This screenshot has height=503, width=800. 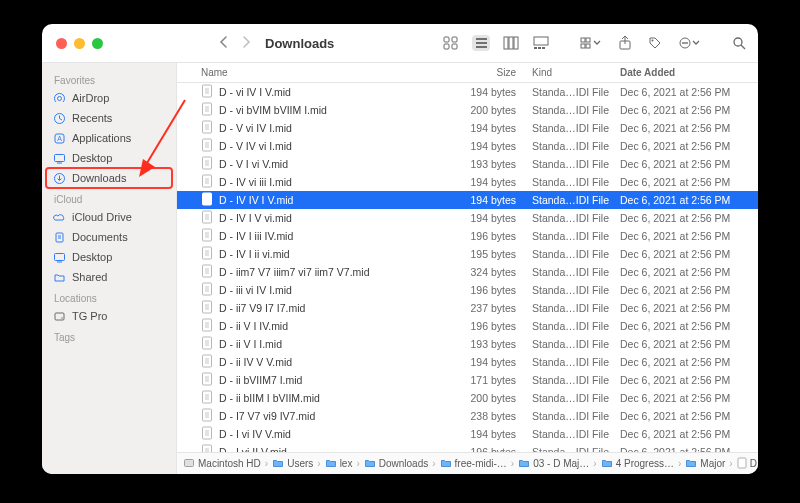 What do you see at coordinates (689, 72) in the screenshot?
I see `col-date-header: Date Added` at bounding box center [689, 72].